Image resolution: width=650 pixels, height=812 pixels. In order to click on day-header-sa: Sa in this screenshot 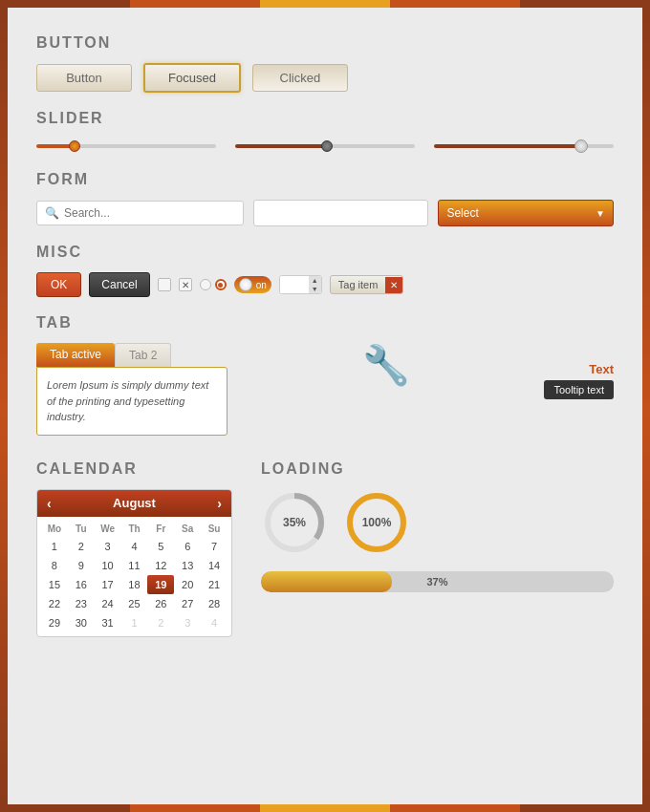, I will do `click(187, 529)`.